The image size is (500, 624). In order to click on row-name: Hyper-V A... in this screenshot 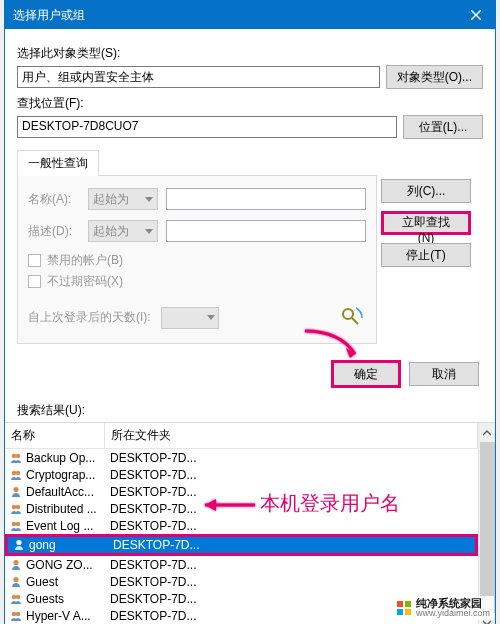, I will do `click(66, 616)`.